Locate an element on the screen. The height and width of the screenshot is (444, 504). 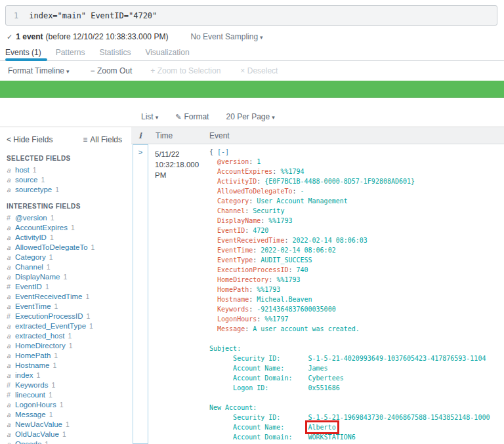
json-value-logonhours: %%1797 is located at coordinates (276, 319).